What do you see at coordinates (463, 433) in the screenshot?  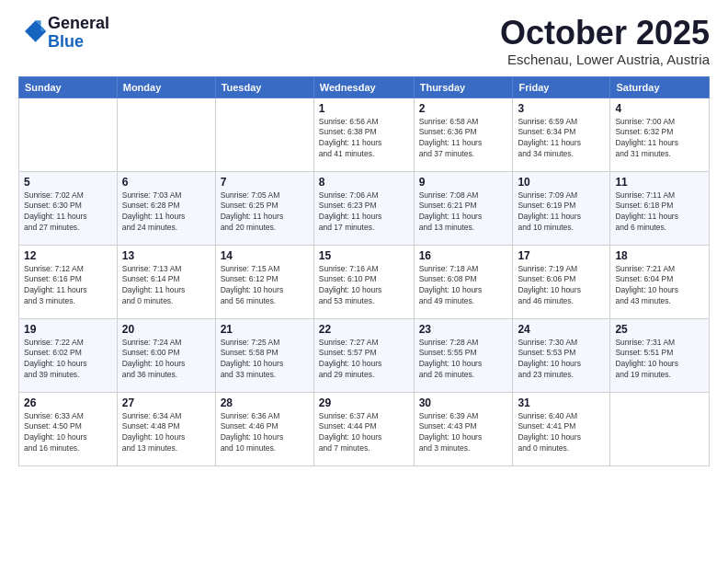 I see `day-info: Sunrise: 6:39 AM Sunset: 4:43 PM Dayligh…` at bounding box center [463, 433].